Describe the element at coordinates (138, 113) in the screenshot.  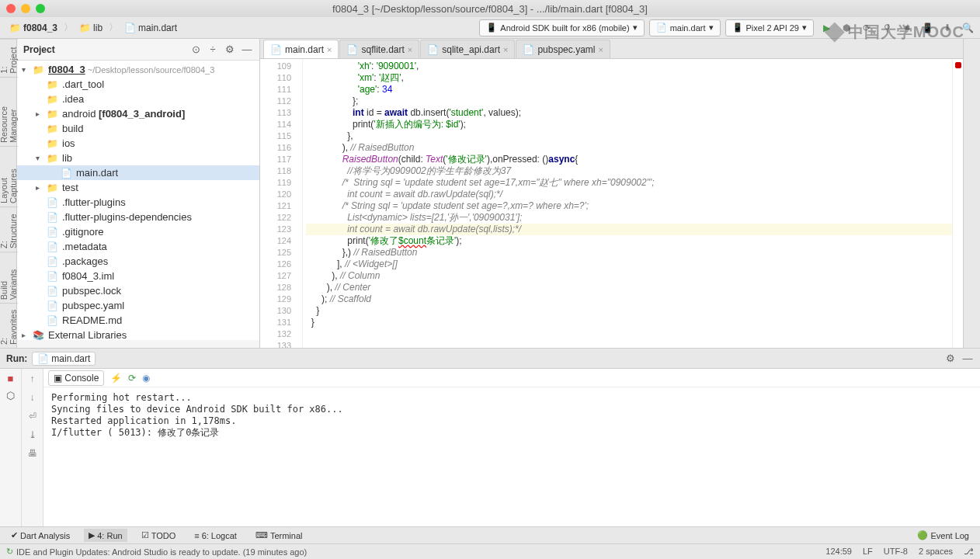
I see `tree-item: ▸📁android [f0804_3_android]` at that location.